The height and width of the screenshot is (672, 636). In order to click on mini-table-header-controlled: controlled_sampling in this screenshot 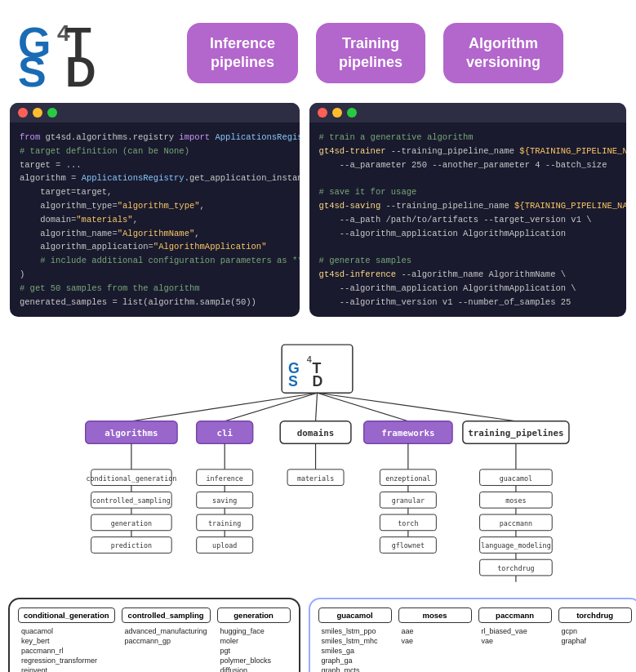, I will do `click(167, 616)`.